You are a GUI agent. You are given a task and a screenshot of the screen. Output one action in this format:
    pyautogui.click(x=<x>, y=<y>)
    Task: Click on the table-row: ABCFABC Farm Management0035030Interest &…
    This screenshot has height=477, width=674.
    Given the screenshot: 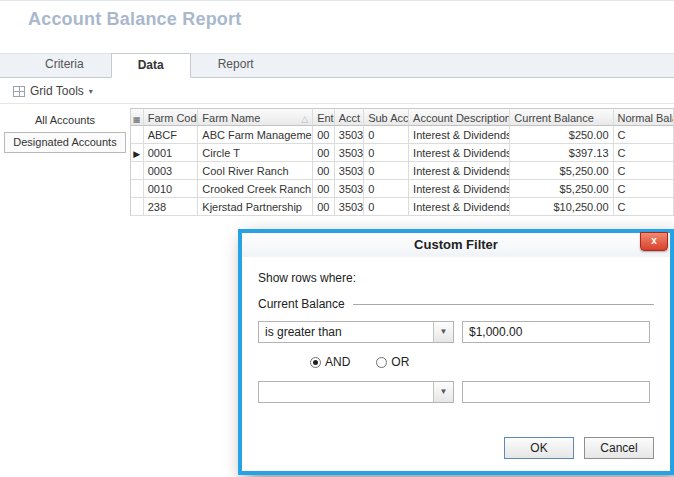 What is the action you would take?
    pyautogui.click(x=402, y=135)
    